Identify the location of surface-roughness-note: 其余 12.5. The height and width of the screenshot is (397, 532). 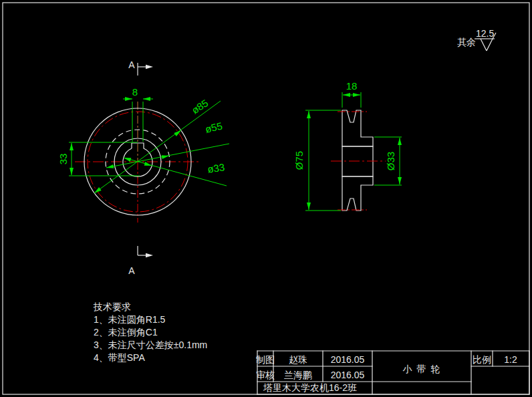
(477, 39).